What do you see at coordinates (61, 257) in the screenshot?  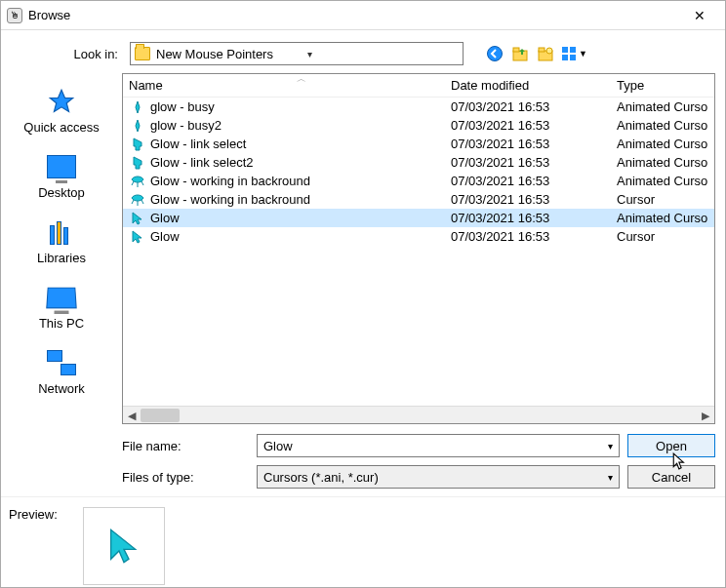 I see `sidebar-item-label: Libraries` at bounding box center [61, 257].